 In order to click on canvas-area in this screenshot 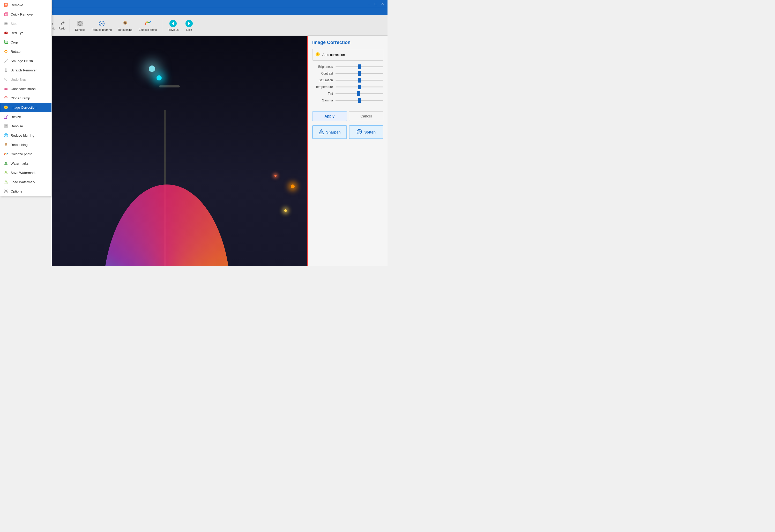, I will do `click(179, 151)`.